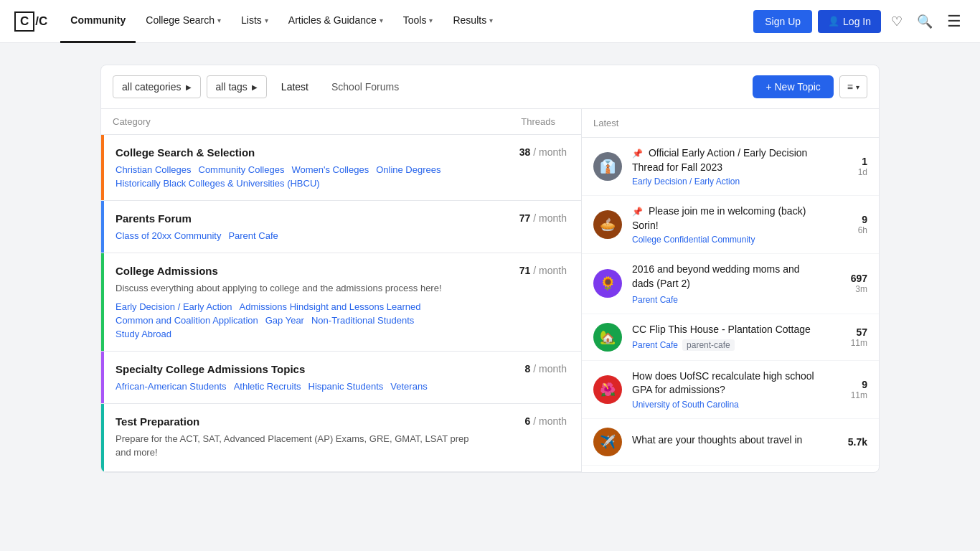 The width and height of the screenshot is (980, 551). I want to click on cat-desc-test-prep: Prepare for the ACT, SAT, Advanced Place…, so click(293, 446).